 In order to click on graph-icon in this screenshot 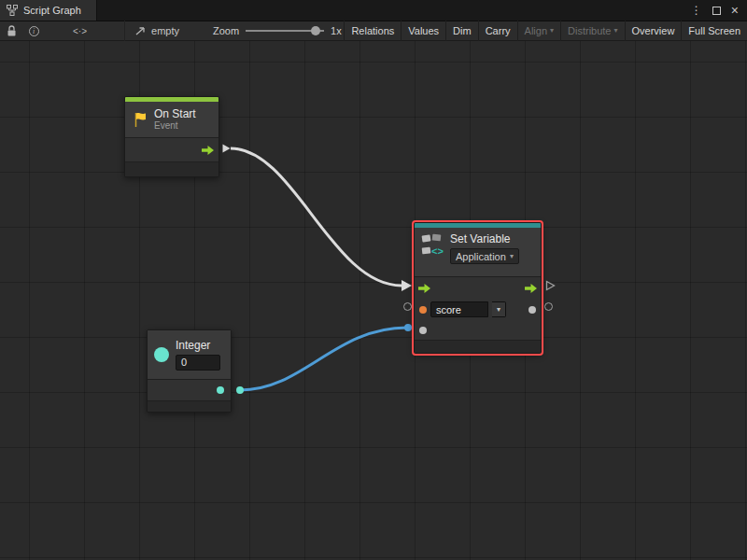, I will do `click(12, 10)`.